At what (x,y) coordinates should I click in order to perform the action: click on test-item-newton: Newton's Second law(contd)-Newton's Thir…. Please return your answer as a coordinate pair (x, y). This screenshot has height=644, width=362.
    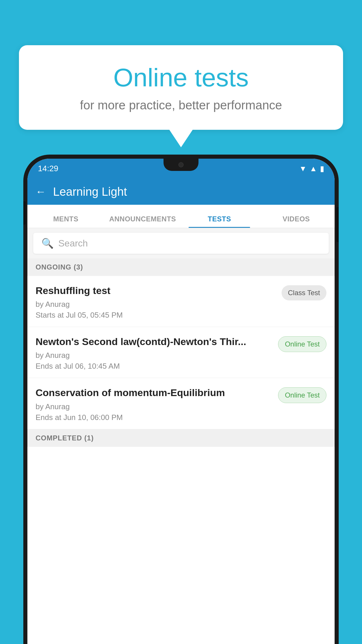
    Looking at the image, I should click on (181, 352).